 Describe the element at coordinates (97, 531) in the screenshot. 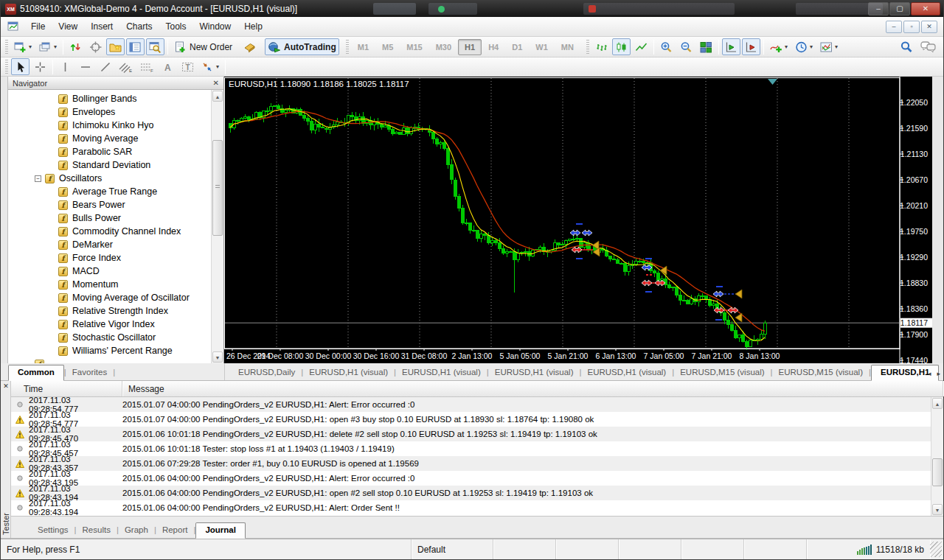

I see `tester-tab-results: Results` at that location.